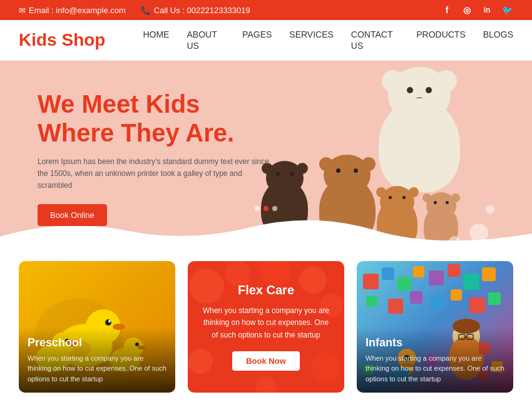 This screenshot has width=532, height=402. Describe the element at coordinates (97, 343) in the screenshot. I see `preschool-title: Preschool` at that location.